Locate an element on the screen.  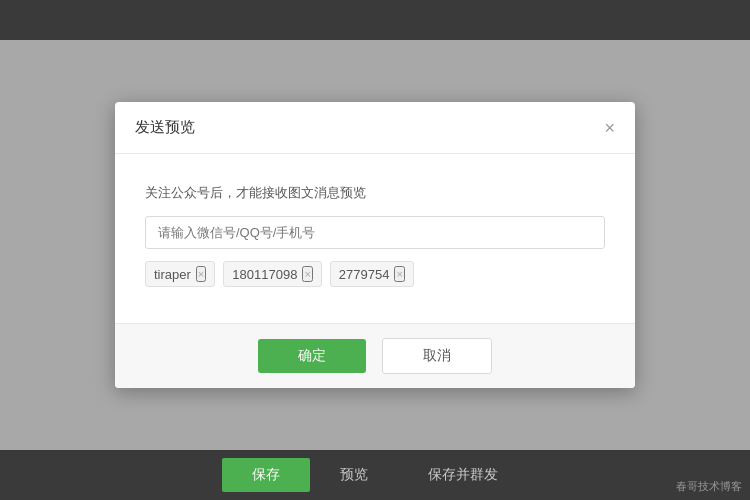
search-input is located at coordinates (375, 232).